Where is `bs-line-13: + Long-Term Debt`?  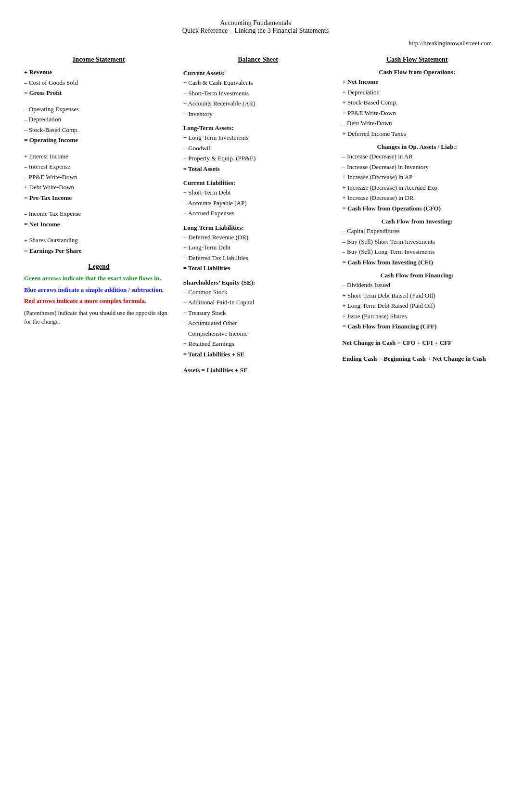 bs-line-13: + Long-Term Debt is located at coordinates (258, 248).